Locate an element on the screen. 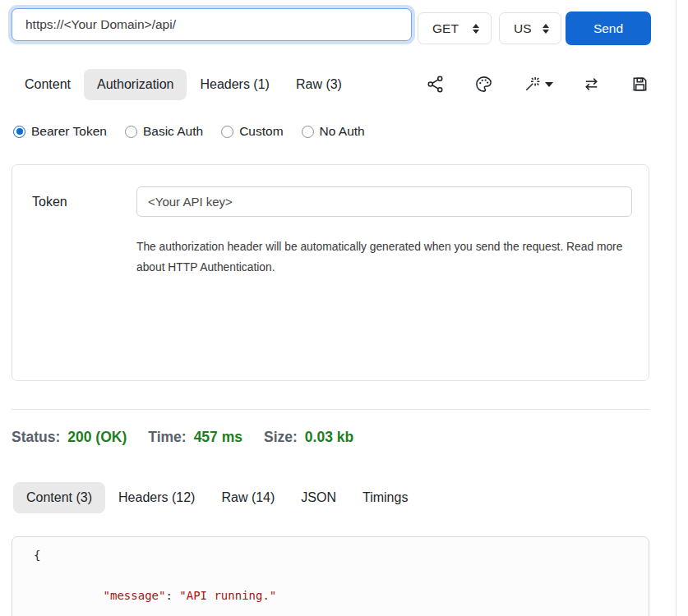 This screenshot has width=688, height=616. status-label: Status: is located at coordinates (36, 437).